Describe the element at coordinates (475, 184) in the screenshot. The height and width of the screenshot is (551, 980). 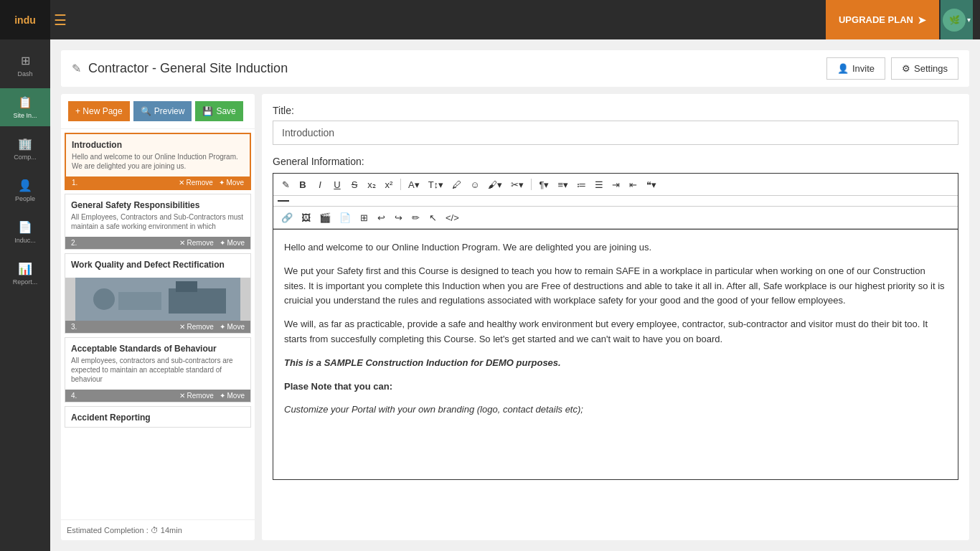
I see `emoji-button: ☺` at that location.